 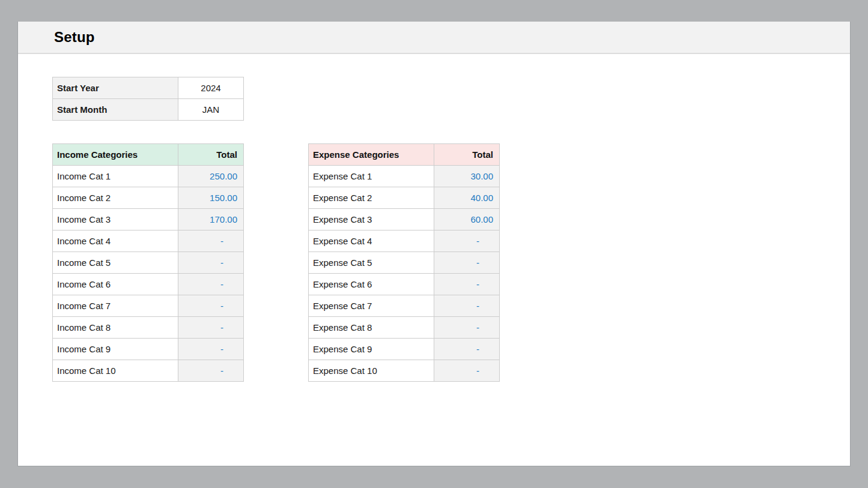 What do you see at coordinates (115, 88) in the screenshot?
I see `start-year-label: Start Year` at bounding box center [115, 88].